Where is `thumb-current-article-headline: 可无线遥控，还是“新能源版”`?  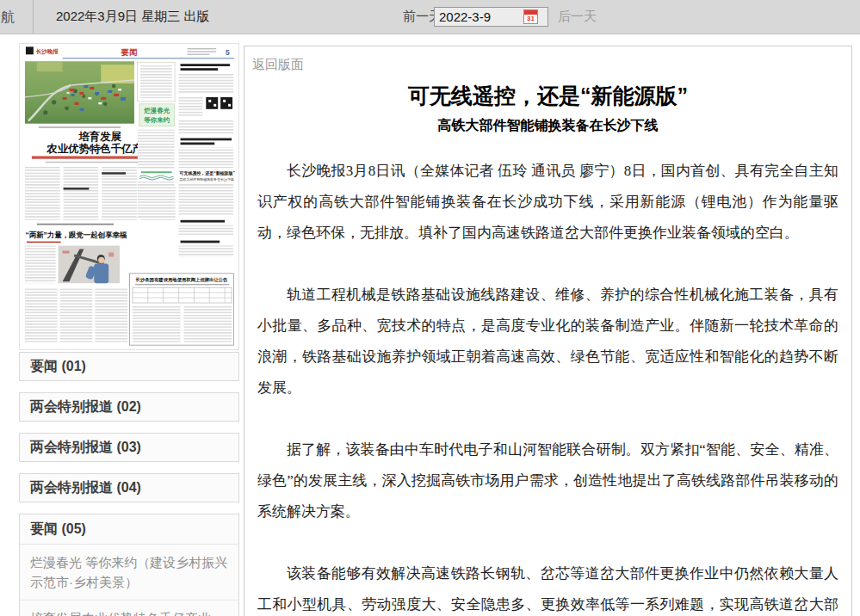
thumb-current-article-headline: 可无线遥控，还是“新能源版” is located at coordinates (207, 174).